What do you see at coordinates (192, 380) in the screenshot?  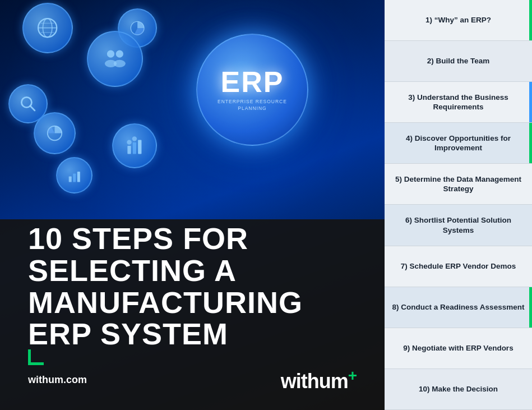 I see `footer-row: withum.com withum+` at bounding box center [192, 380].